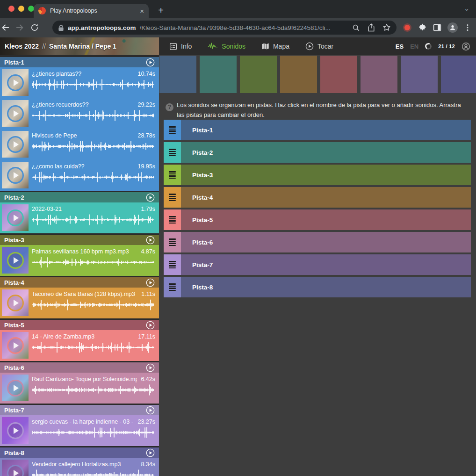 The width and height of the screenshot is (476, 476). I want to click on audio-clip: sergio cuevas - la harpe indienne - 03 -…, so click(79, 431).